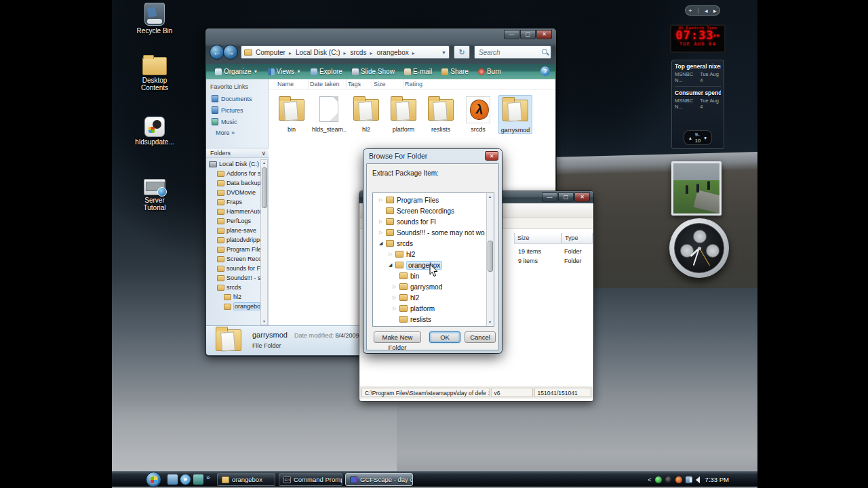 The height and width of the screenshot is (488, 868). I want to click on taskbar-button-orangebox: orangebox, so click(246, 480).